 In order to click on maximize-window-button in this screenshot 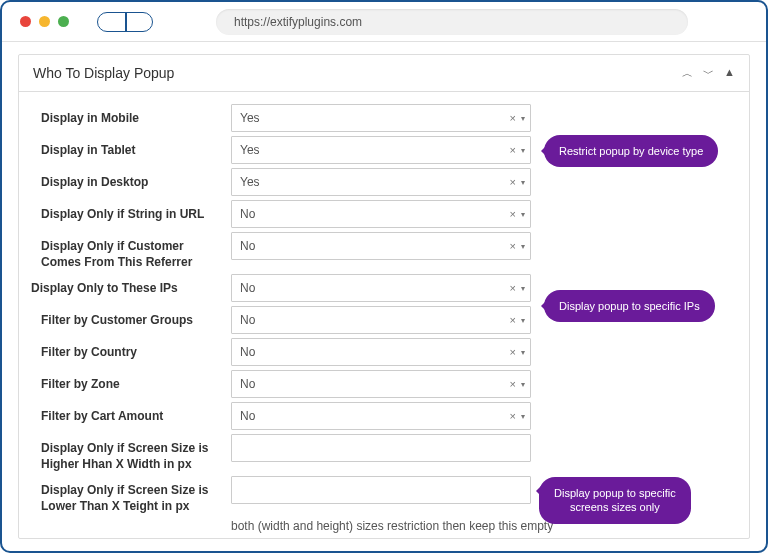, I will do `click(64, 22)`.